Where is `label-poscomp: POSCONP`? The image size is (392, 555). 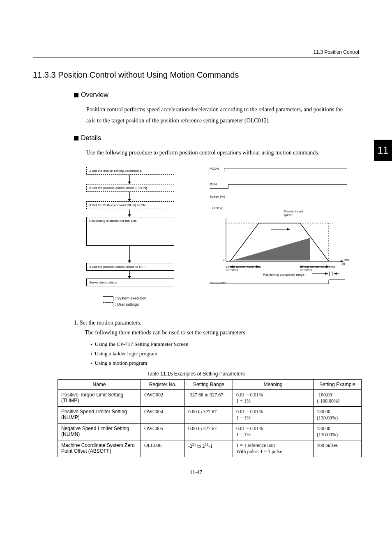
label-poscomp: POSCONP is located at coordinates (218, 283).